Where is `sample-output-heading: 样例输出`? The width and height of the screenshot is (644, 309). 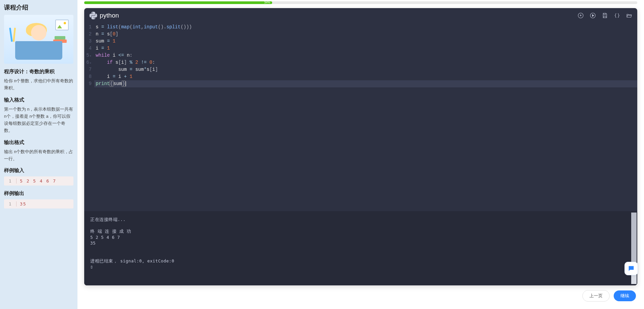
sample-output-heading: 样例输出 is located at coordinates (39, 194).